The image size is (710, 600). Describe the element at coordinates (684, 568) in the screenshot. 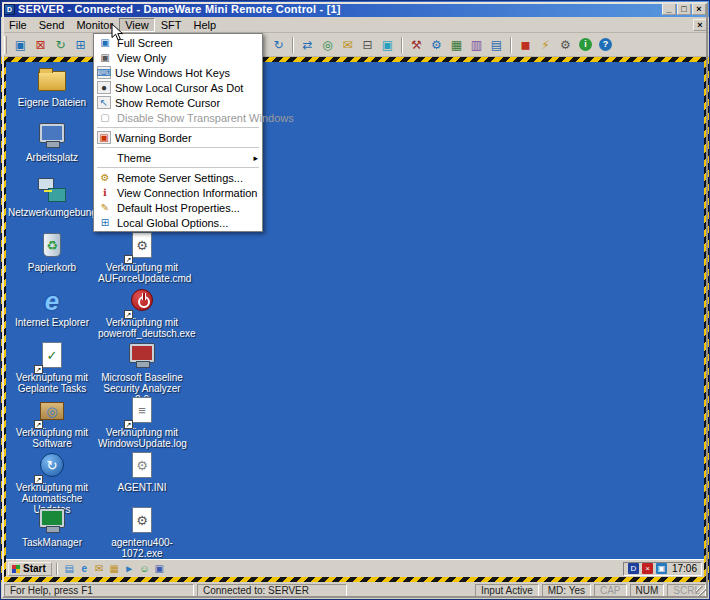

I see `clock: 17:06` at that location.